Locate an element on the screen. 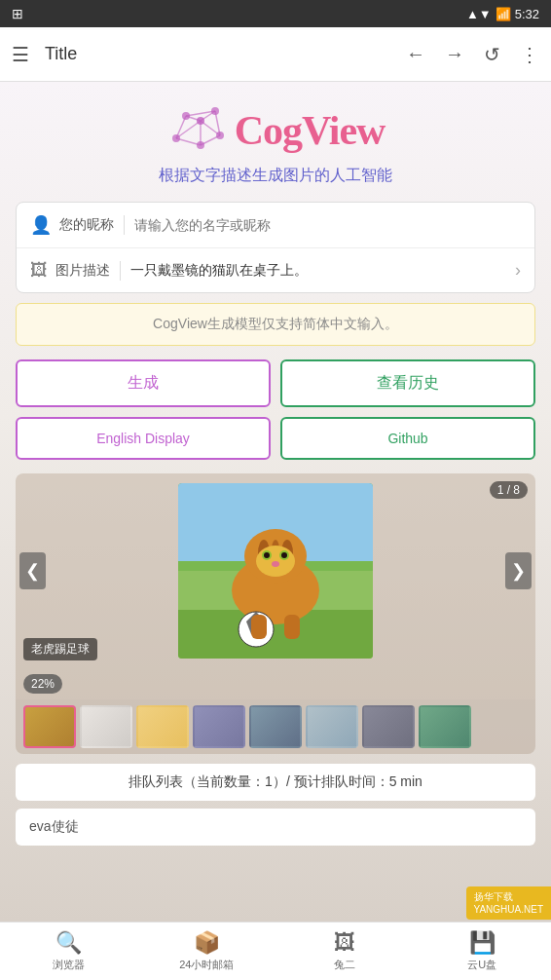  signal-icon: ▲▼ is located at coordinates (479, 14).